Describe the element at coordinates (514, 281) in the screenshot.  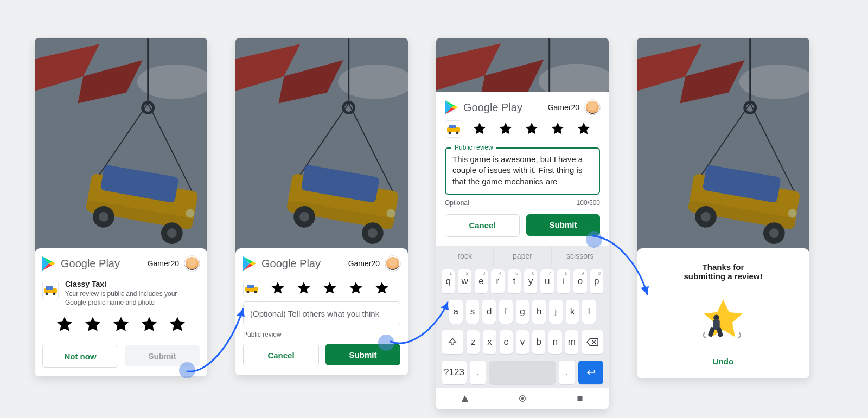
I see `key-t: t5` at that location.